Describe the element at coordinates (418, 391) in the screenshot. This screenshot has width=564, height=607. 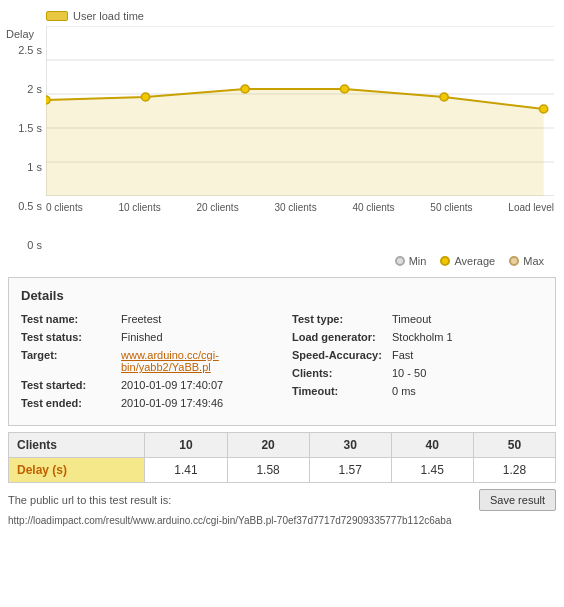
I see `timeout-row: Timeout: 0 ms` at that location.